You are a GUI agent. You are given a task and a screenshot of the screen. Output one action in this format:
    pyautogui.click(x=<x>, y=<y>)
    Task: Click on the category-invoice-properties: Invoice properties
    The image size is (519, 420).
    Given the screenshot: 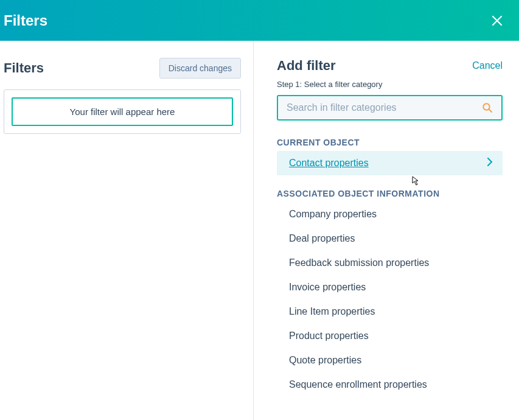 What is the action you would take?
    pyautogui.click(x=389, y=287)
    